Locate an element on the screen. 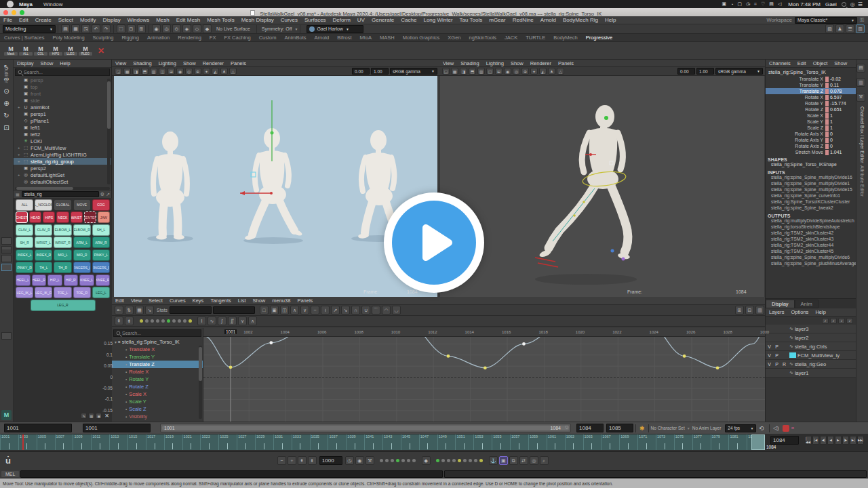 This screenshot has height=488, width=868. close-window-icon is located at coordinates (5, 12).